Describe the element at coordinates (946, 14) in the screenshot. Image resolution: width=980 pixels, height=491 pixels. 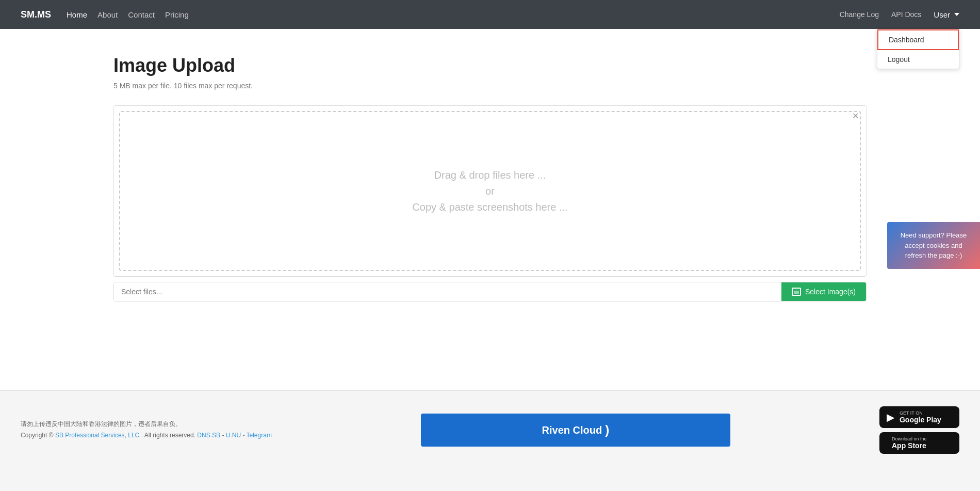
I see `user-dropdown-label: User` at that location.